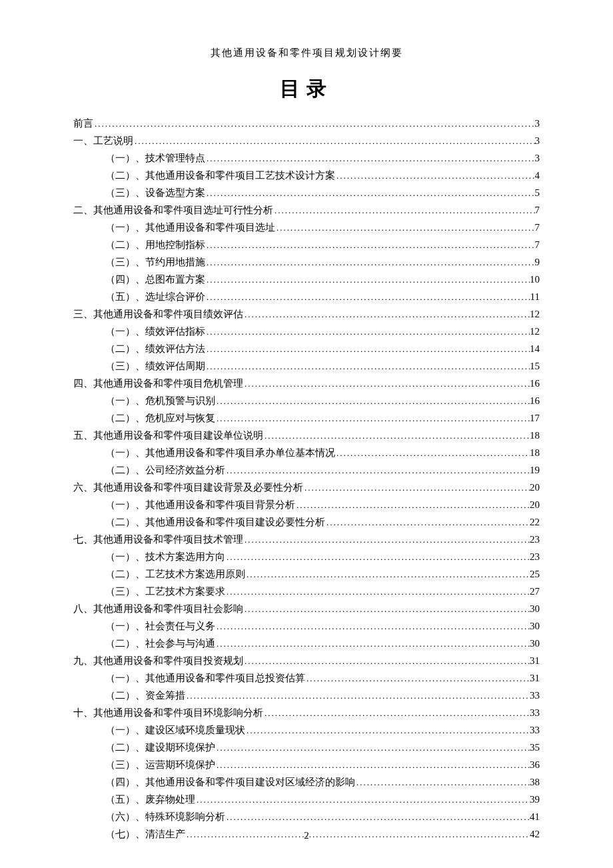 The image size is (613, 868). Describe the element at coordinates (534, 592) in the screenshot. I see `toc-entry-page: 27` at that location.